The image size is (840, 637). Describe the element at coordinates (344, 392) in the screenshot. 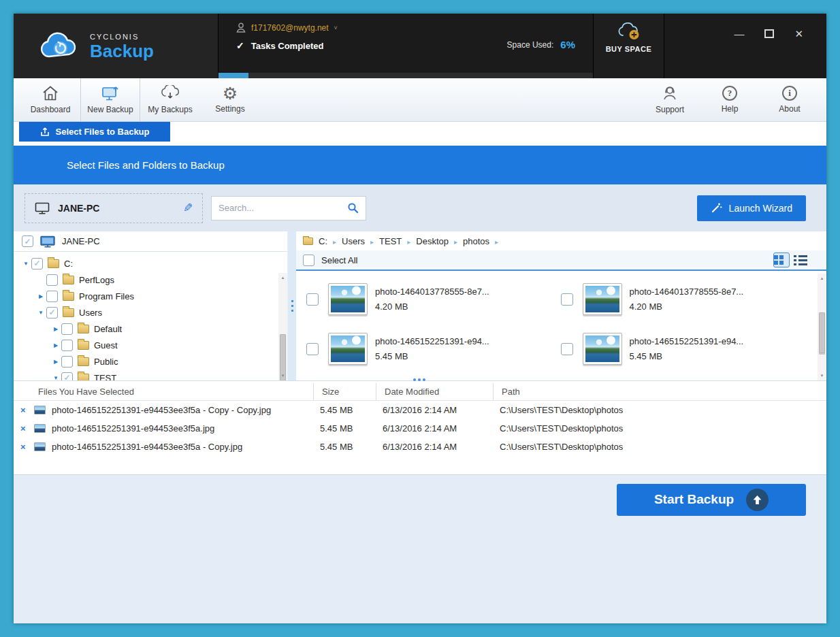

I see `column-size: Size` at that location.